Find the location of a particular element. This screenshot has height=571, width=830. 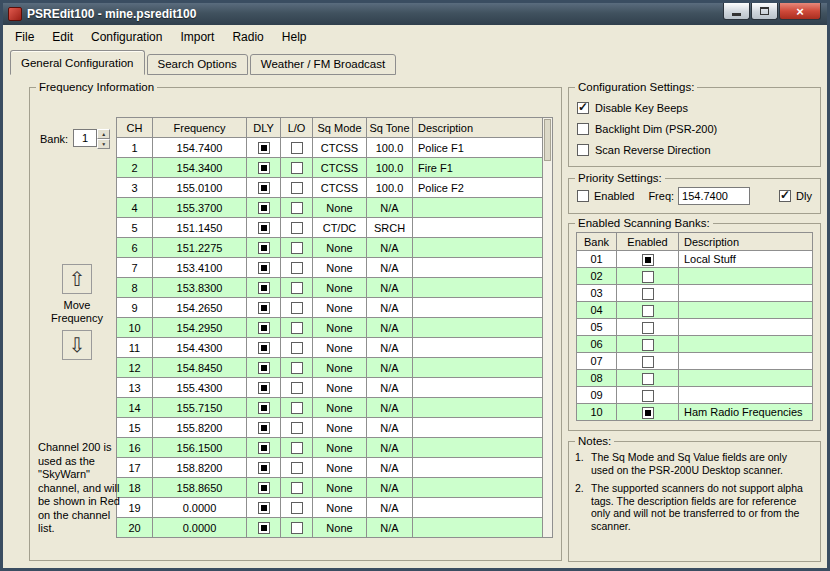

frequency-row-15: 15155.8200NoneN/A is located at coordinates (330, 428).